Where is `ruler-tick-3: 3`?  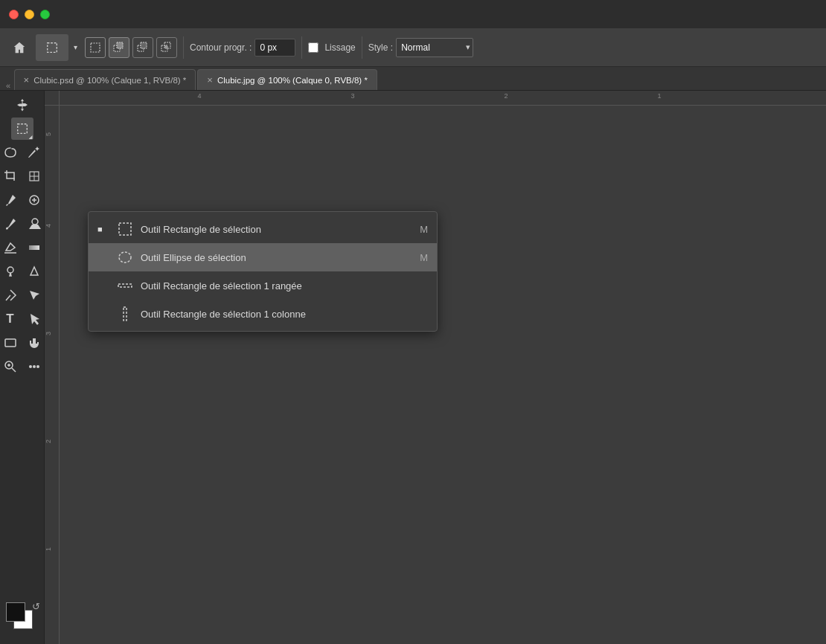 ruler-tick-3: 3 is located at coordinates (353, 95).